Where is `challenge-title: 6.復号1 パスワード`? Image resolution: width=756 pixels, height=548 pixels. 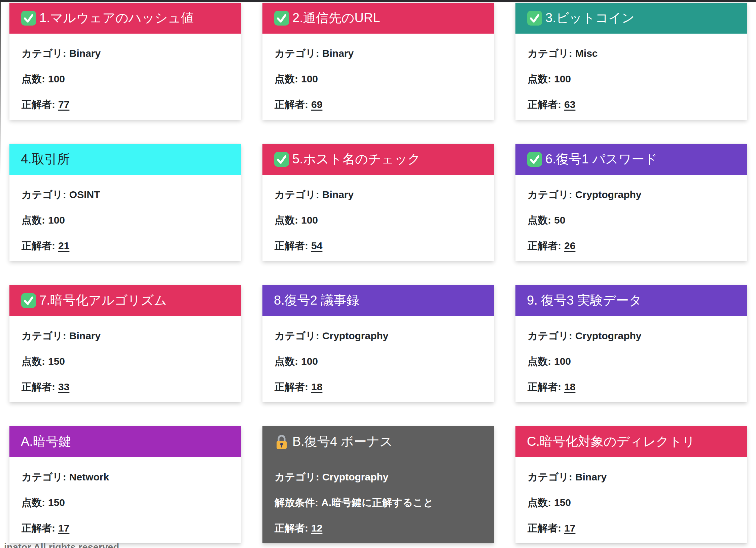
challenge-title: 6.復号1 パスワード is located at coordinates (602, 159).